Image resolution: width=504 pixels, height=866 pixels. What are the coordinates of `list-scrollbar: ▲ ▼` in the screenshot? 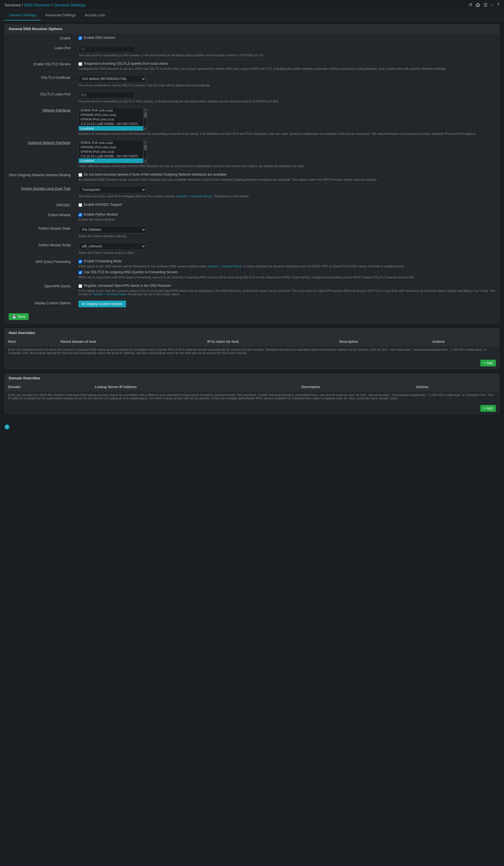 It's located at (145, 119).